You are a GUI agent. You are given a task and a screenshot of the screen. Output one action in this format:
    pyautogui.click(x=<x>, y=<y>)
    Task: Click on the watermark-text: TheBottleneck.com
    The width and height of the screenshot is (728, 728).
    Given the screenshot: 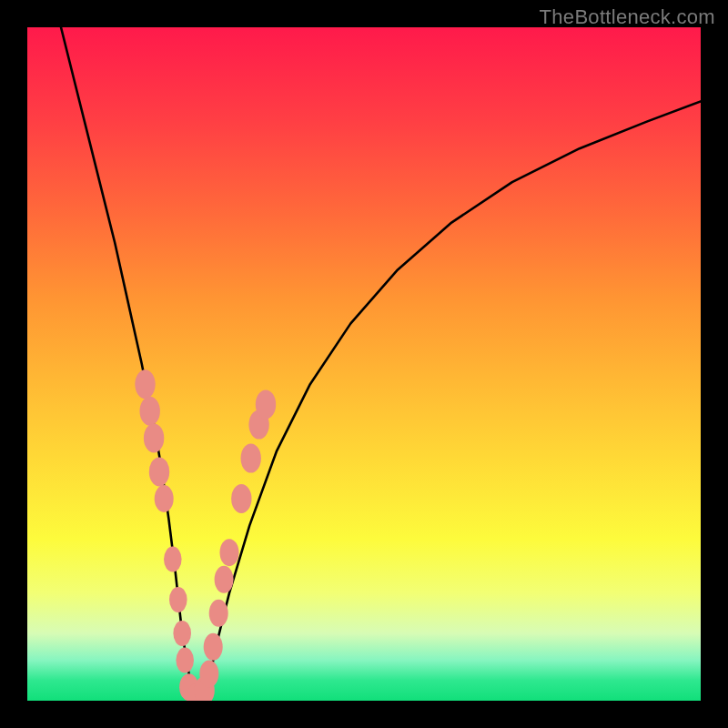 What is the action you would take?
    pyautogui.click(x=628, y=17)
    